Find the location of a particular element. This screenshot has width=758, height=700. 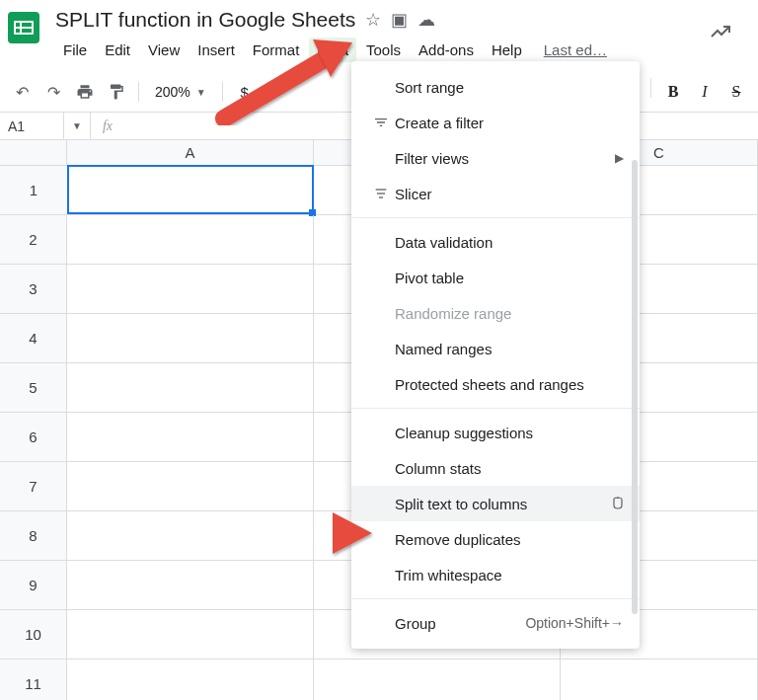

row-header: 10 is located at coordinates (34, 634).